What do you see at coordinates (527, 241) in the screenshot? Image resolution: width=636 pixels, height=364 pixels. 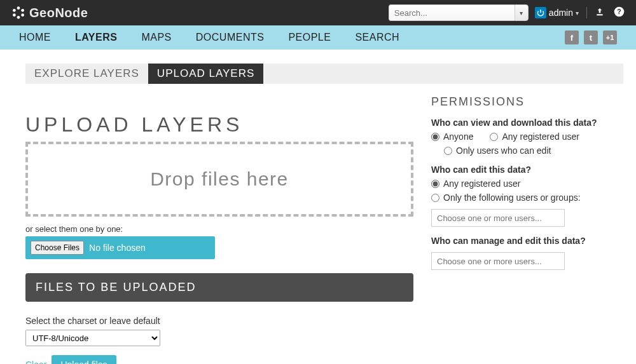 I see `perm-manage-question: Who can manage and edit this data?` at bounding box center [527, 241].